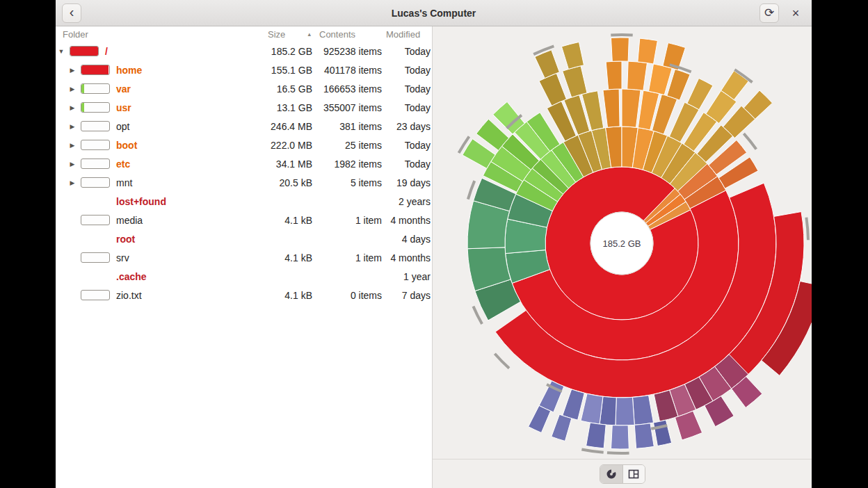 The width and height of the screenshot is (868, 488). What do you see at coordinates (634, 474) in the screenshot?
I see `treemap-view-button` at bounding box center [634, 474].